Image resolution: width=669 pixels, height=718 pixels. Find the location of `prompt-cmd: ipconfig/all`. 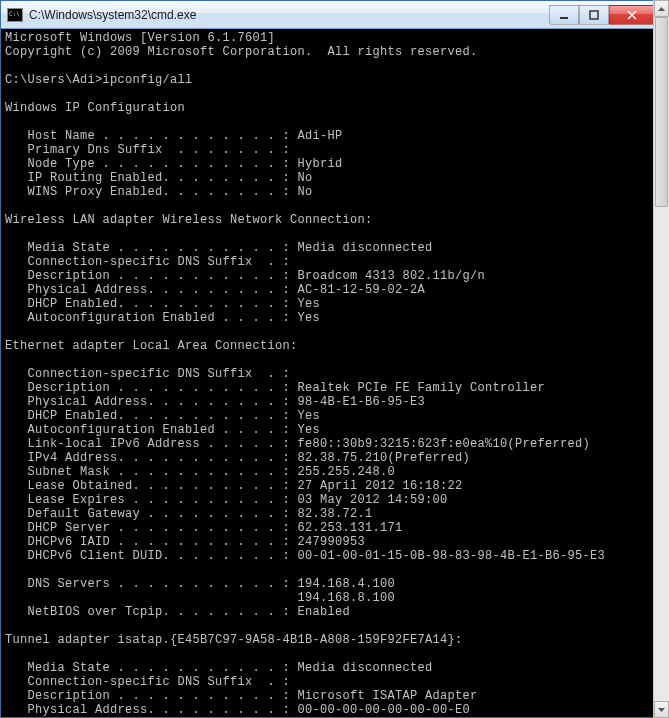

prompt-cmd: ipconfig/all is located at coordinates (148, 80).